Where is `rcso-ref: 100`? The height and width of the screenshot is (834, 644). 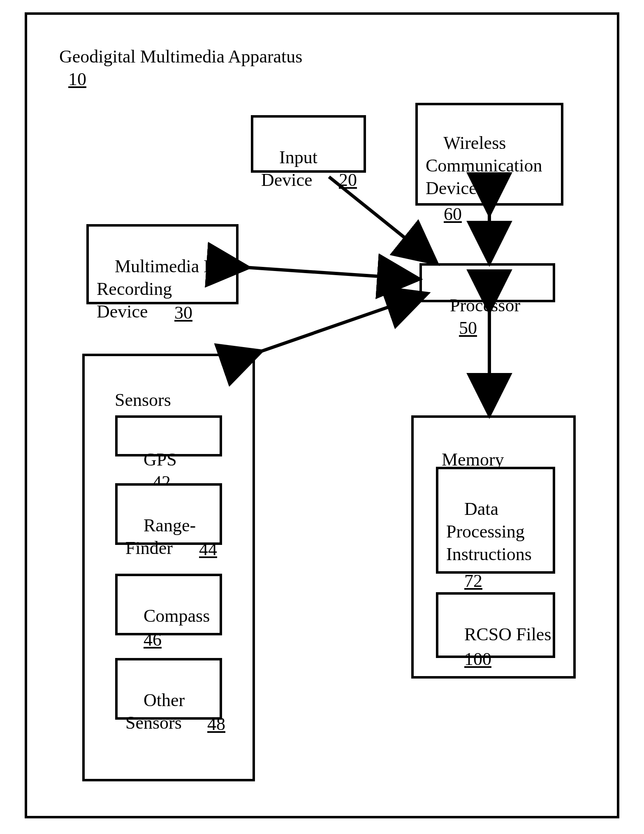
rcso-ref: 100 is located at coordinates (469, 659).